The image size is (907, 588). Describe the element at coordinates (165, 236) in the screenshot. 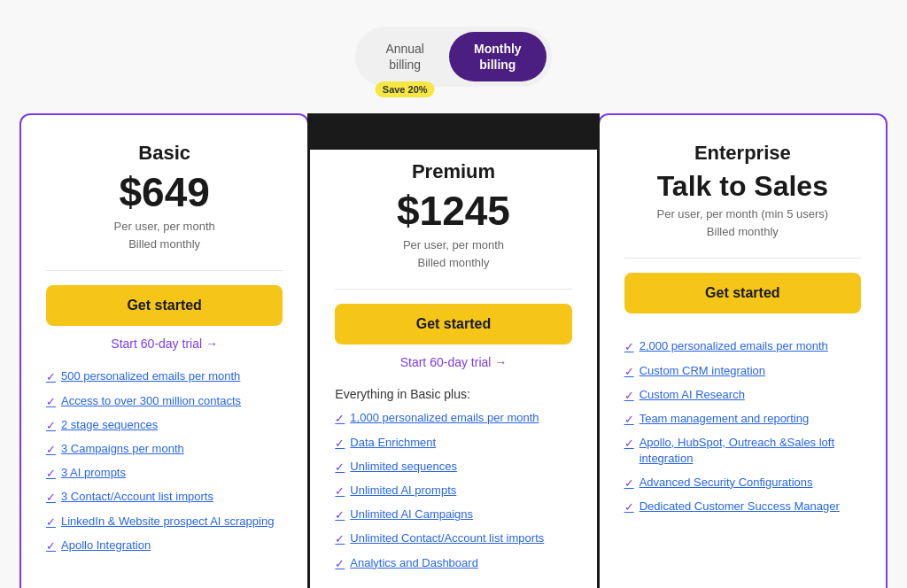

I see `basic-plan-billing: Per user, per month Billed monthly` at that location.